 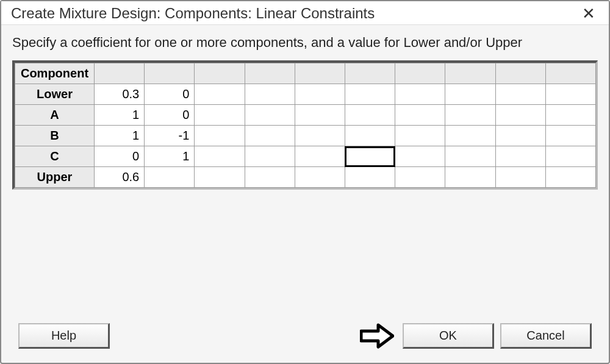 What do you see at coordinates (306, 136) in the screenshot?
I see `table-row: B1-1` at bounding box center [306, 136].